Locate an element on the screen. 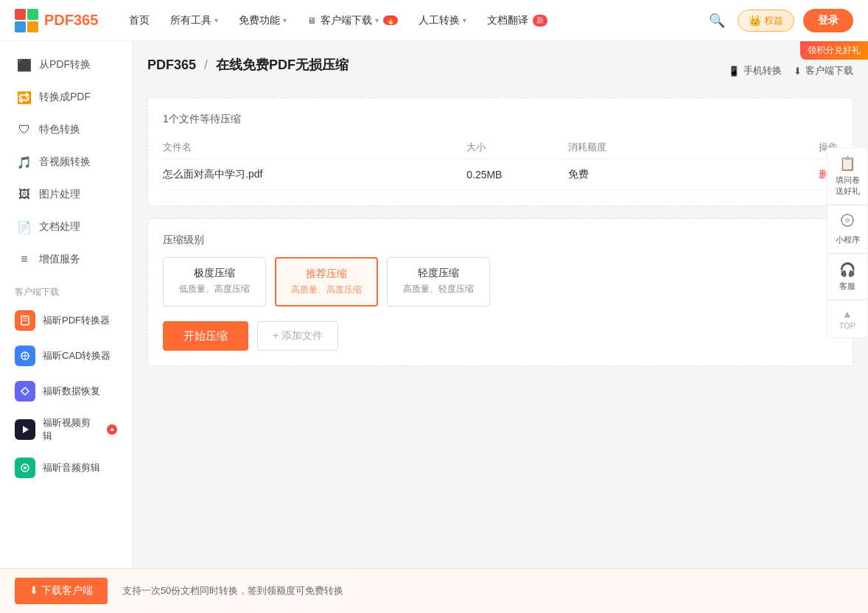 The image size is (868, 613). sidebar-item-to-pdf: 🔁 转换成PDF is located at coordinates (66, 97).